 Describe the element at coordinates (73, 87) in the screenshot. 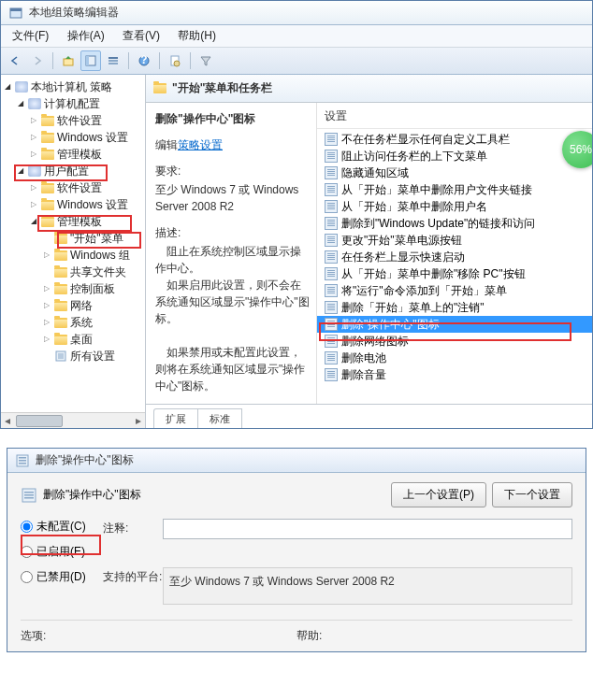

I see `tree-item: ◢本地计算机 策略` at that location.